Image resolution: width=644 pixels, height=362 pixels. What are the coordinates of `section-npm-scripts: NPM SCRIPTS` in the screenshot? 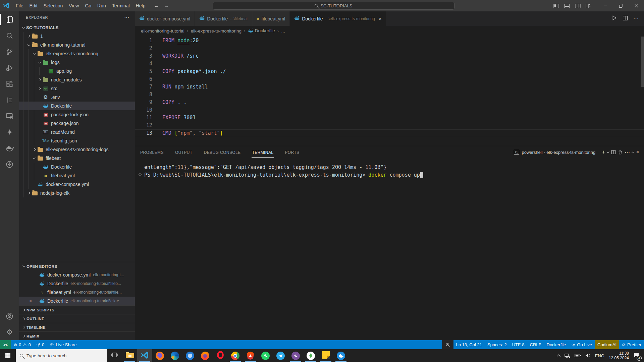 It's located at (77, 310).